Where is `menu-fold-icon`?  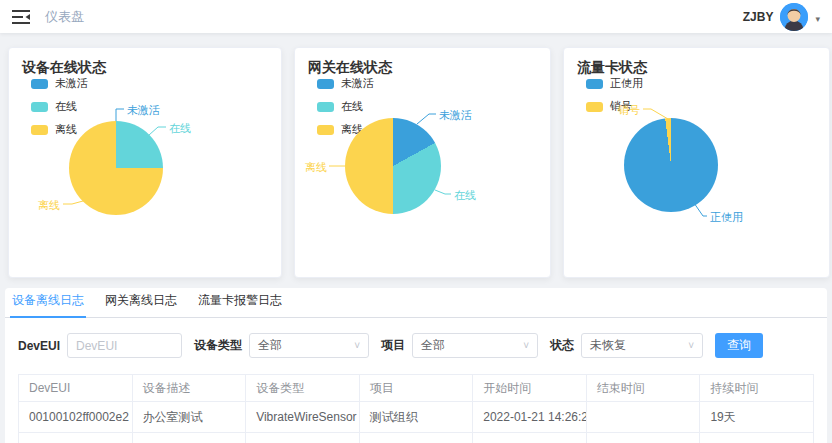
menu-fold-icon is located at coordinates (21, 17).